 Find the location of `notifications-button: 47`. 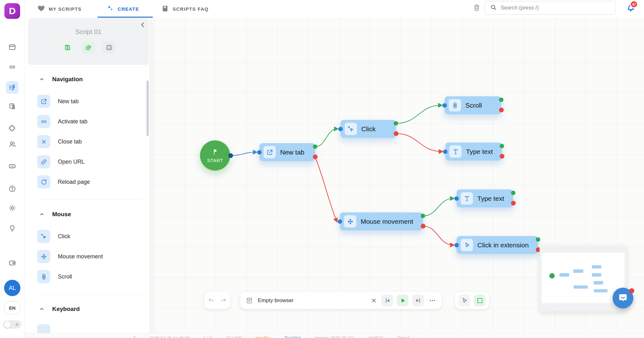

notifications-button: 47 is located at coordinates (631, 8).